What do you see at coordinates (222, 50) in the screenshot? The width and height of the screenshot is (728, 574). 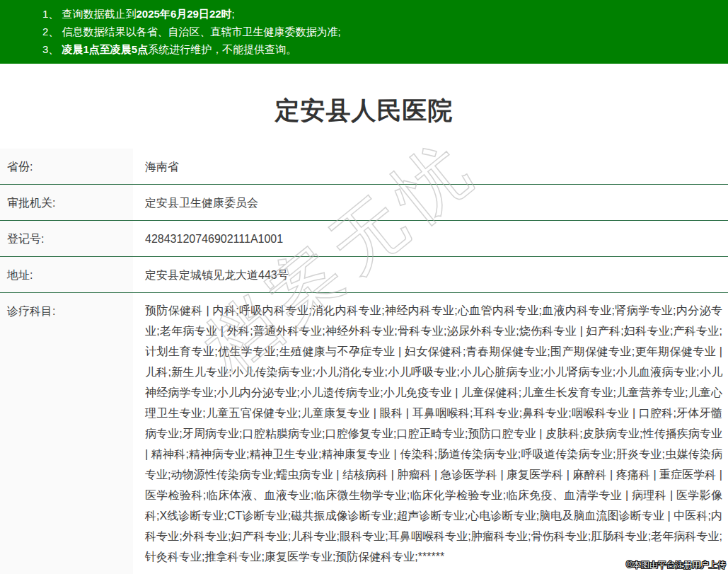 I see `notice-3-post: 系统进行维护，不能提供查询。` at bounding box center [222, 50].